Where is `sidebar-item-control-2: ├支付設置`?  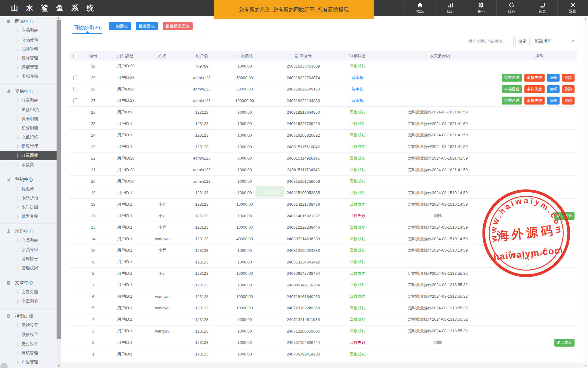 sidebar-item-control-2: ├支付設置 is located at coordinates (28, 344).